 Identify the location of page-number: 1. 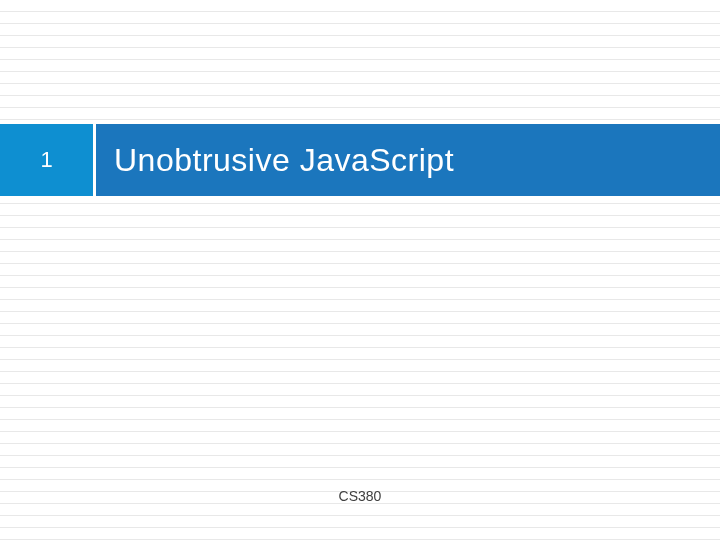
(46, 160).